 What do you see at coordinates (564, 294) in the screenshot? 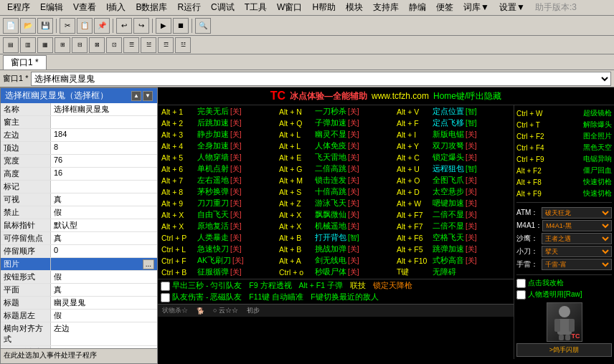
I see `check-transparent: 人物透明用[Raw]` at bounding box center [564, 294].